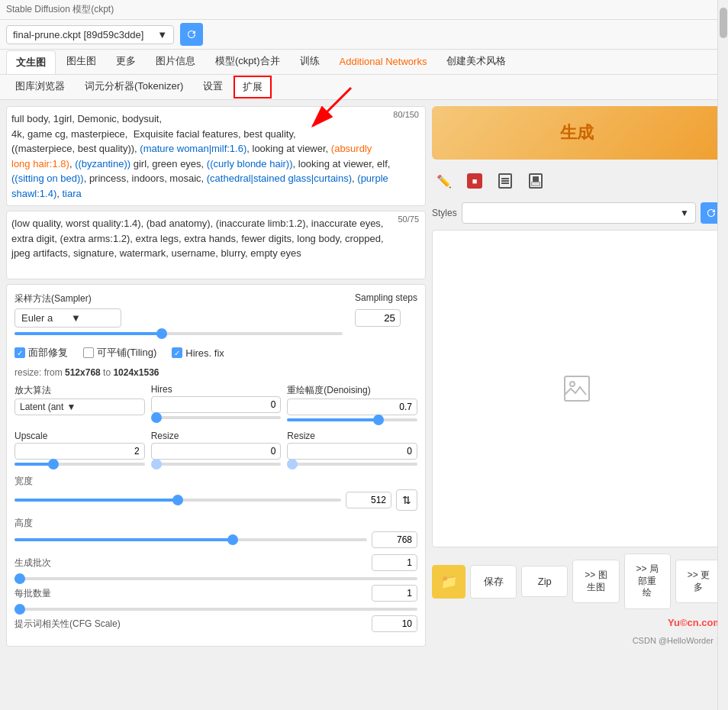  I want to click on tiling-box, so click(89, 353).